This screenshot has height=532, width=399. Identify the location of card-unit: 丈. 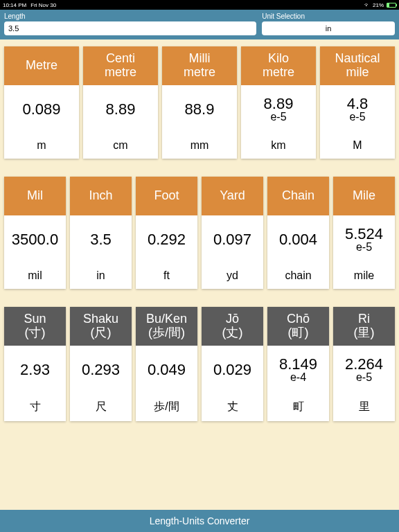
(233, 407).